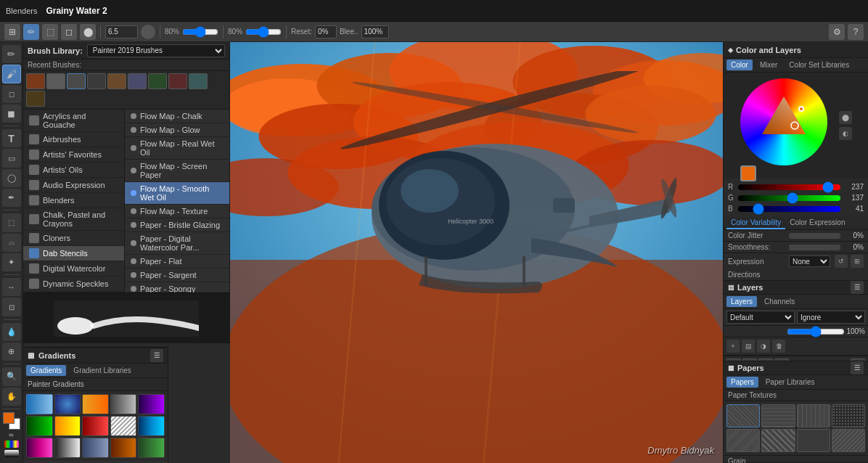 This screenshot has width=868, height=463. What do you see at coordinates (841, 261) in the screenshot?
I see `expr-icon-1: ↺` at bounding box center [841, 261].